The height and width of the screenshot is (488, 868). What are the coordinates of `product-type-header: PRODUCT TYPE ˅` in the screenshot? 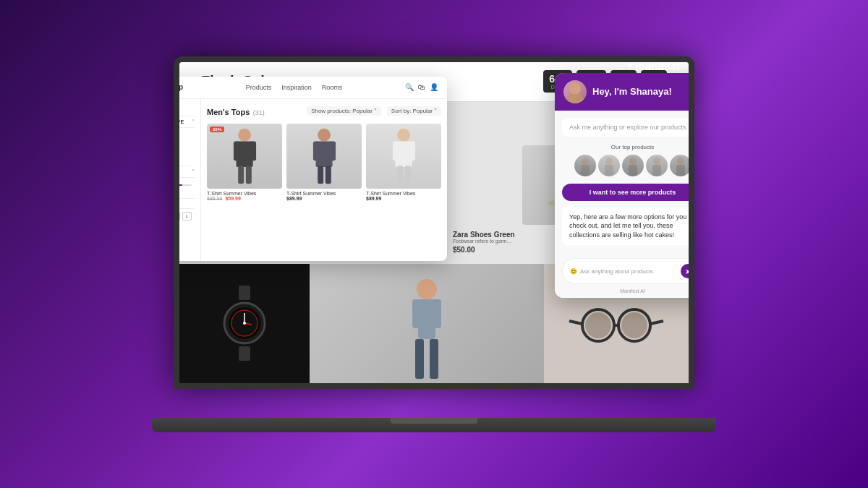 It's located at (187, 121).